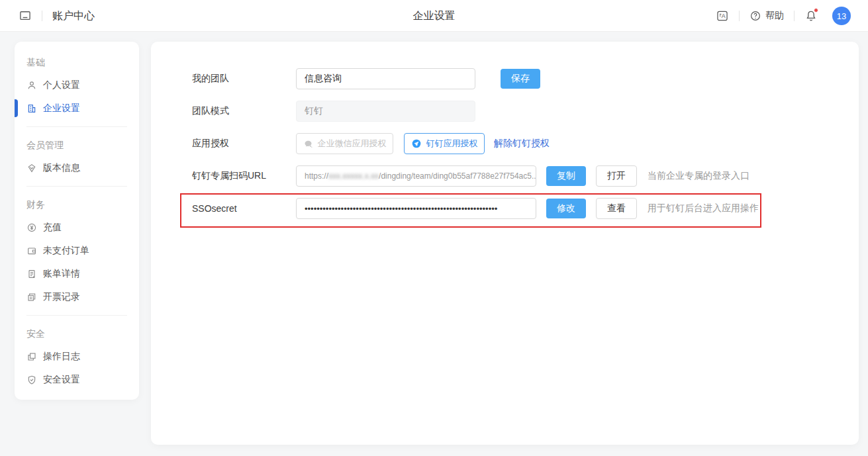 The width and height of the screenshot is (868, 456). Describe the element at coordinates (775, 16) in the screenshot. I see `help-label: 帮助` at that location.